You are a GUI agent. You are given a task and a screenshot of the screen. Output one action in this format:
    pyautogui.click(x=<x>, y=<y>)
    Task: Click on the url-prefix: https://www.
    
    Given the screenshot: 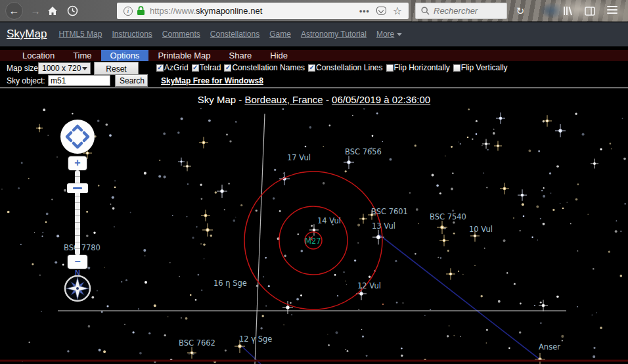 What is the action you would take?
    pyautogui.click(x=173, y=11)
    